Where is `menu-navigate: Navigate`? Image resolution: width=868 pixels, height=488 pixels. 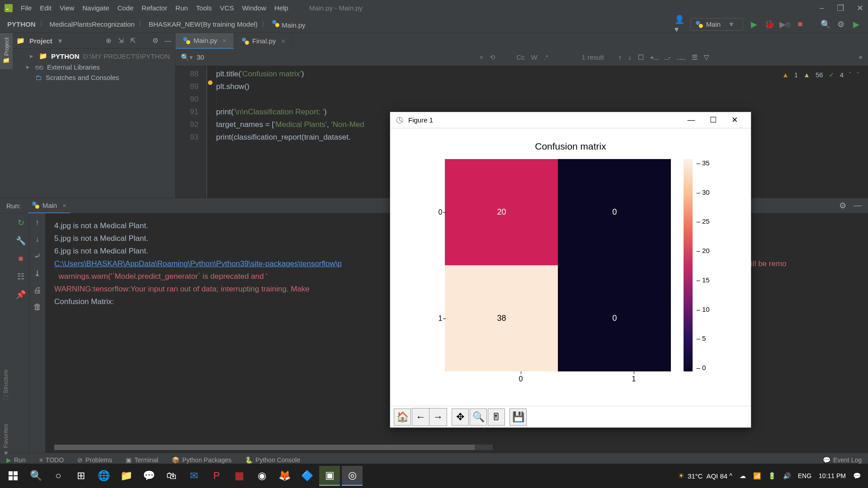 menu-navigate: Navigate is located at coordinates (96, 8).